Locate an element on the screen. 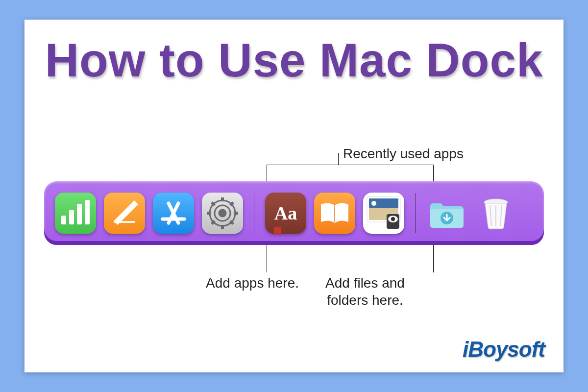 The image size is (588, 392). app-store-icon is located at coordinates (173, 213).